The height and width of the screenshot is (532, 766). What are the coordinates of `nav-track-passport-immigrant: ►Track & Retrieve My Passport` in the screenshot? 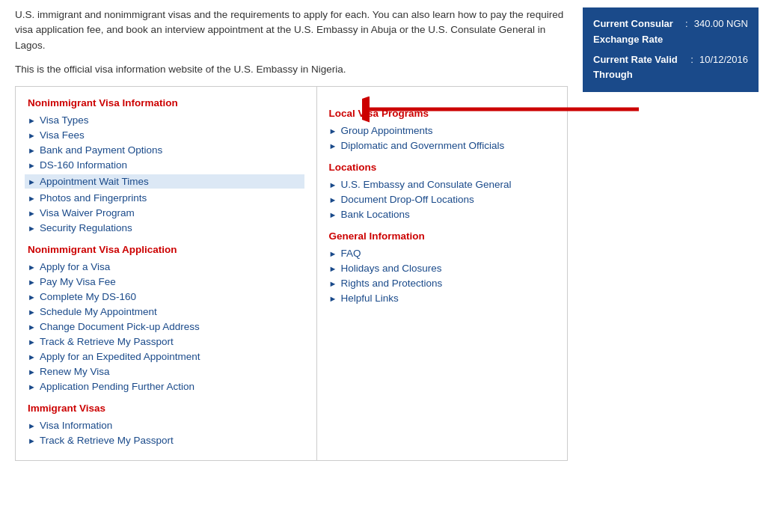 It's located at (166, 440).